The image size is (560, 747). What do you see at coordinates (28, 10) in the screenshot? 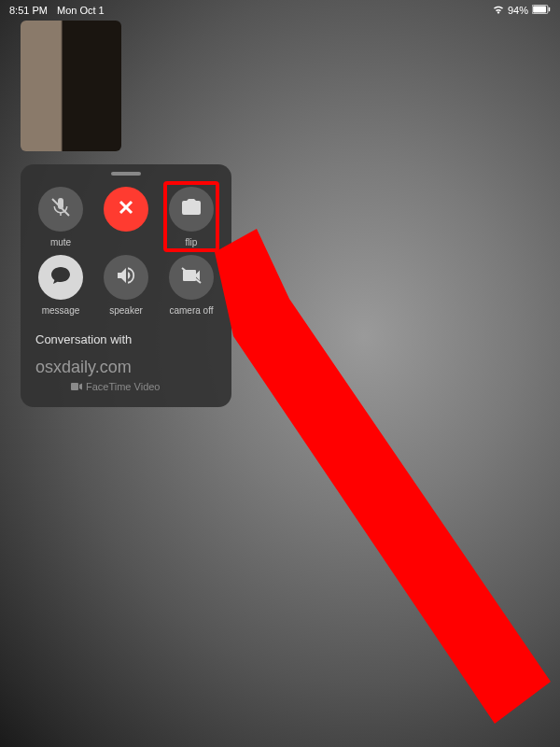
I see `status-time: 8:51 PM` at bounding box center [28, 10].